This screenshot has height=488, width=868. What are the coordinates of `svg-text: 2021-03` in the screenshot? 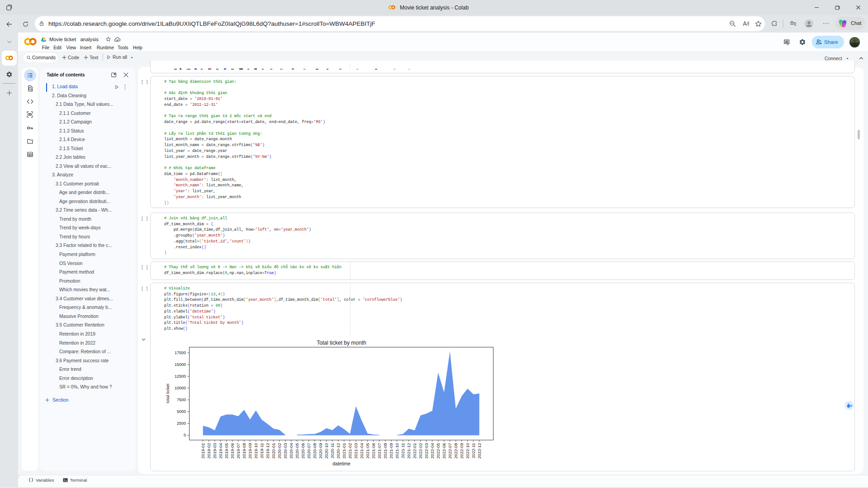 It's located at (356, 451).